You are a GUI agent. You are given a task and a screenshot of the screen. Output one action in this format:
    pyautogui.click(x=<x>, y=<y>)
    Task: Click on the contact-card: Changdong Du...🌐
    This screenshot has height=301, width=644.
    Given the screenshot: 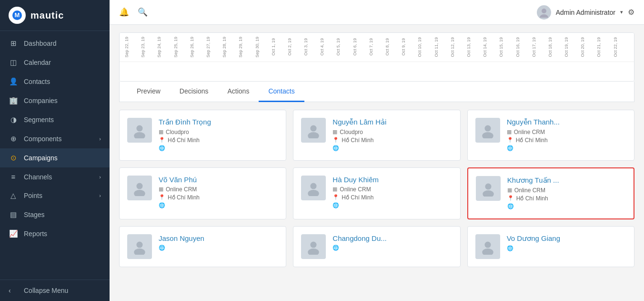 What is the action you would take?
    pyautogui.click(x=376, y=247)
    